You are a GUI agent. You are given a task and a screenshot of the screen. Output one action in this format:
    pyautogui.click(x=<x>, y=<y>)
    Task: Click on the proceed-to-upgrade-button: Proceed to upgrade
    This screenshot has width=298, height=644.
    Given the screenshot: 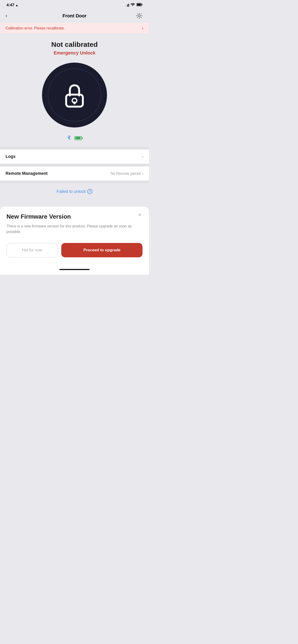 What is the action you would take?
    pyautogui.click(x=102, y=250)
    